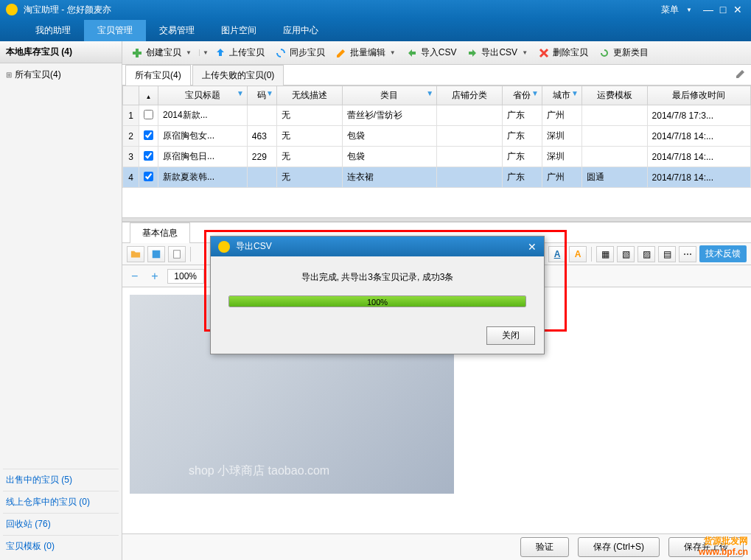  What do you see at coordinates (60, 524) in the screenshot?
I see `link-recycle: 回收站 (76)` at bounding box center [60, 524].